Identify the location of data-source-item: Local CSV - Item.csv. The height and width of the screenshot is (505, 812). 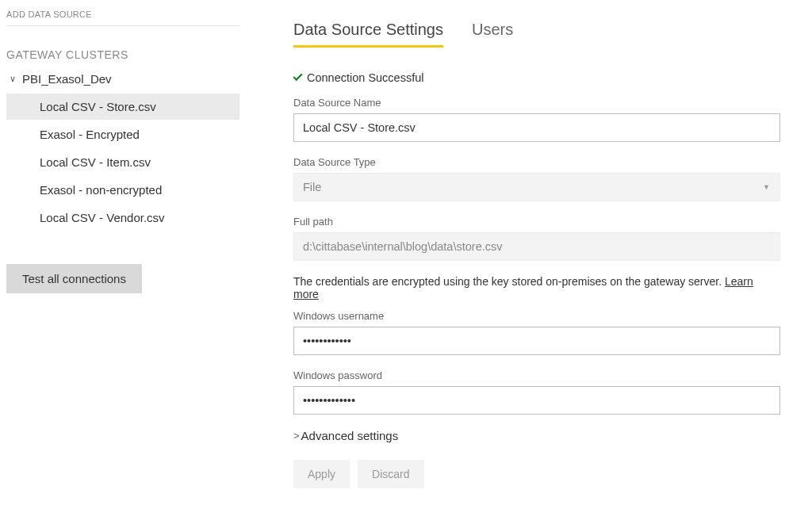
(123, 162).